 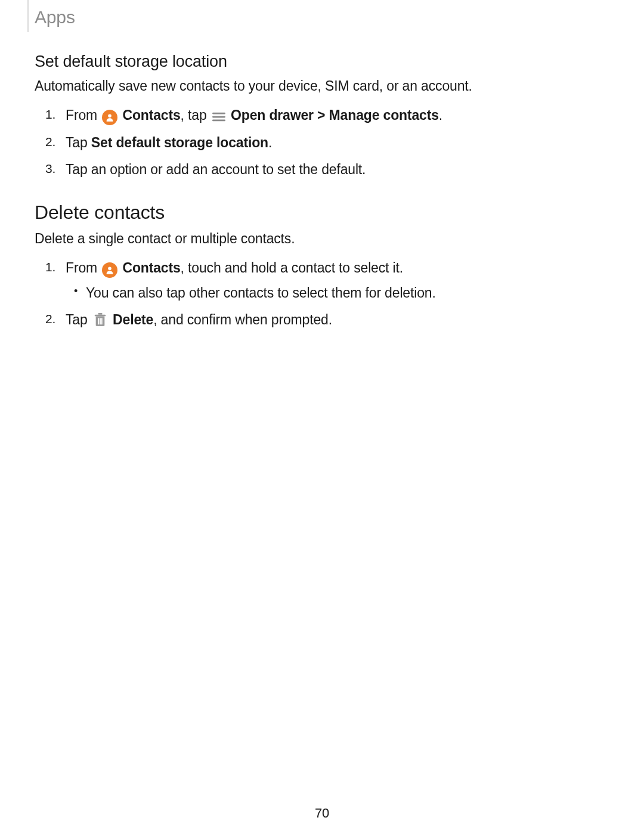 What do you see at coordinates (133, 320) in the screenshot?
I see `label-delete: Delete` at bounding box center [133, 320].